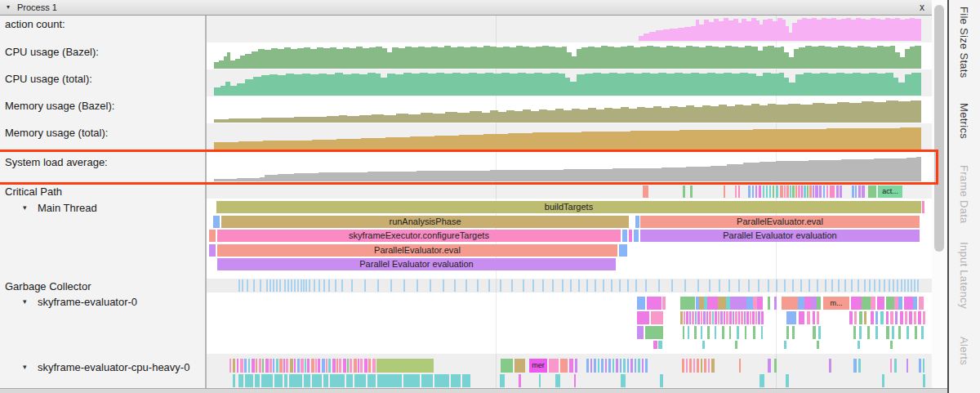 The width and height of the screenshot is (980, 393). What do you see at coordinates (780, 235) in the screenshot?
I see `trace-slice-parallel-evaluator-evaluation: Parallel Evaluator evaluation` at bounding box center [780, 235].